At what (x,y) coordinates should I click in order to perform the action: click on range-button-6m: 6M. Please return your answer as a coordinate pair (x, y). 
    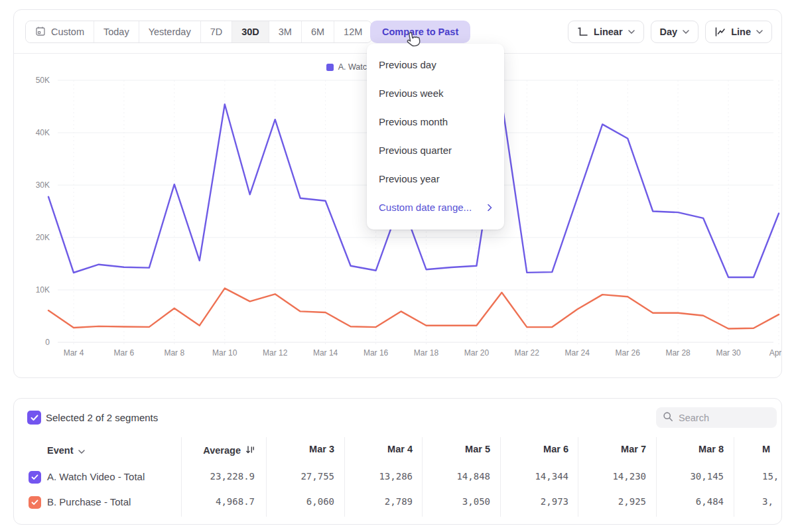
    Looking at the image, I should click on (317, 32).